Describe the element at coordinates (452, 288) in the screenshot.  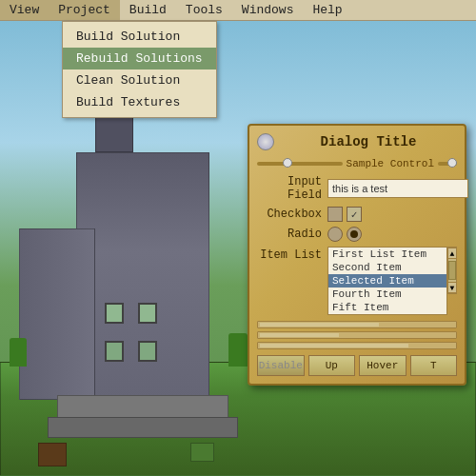
I see `scrollbar-down-button: ▼` at that location.